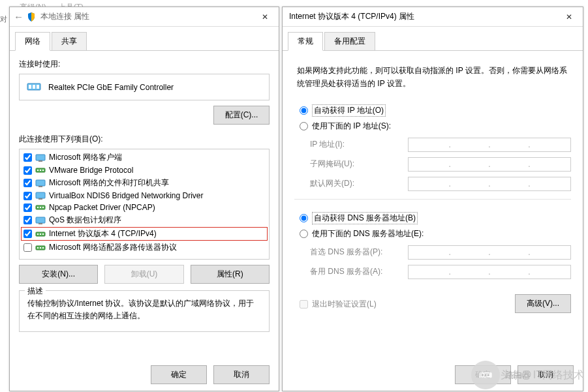 The width and height of the screenshot is (588, 392). Describe the element at coordinates (31, 17) in the screenshot. I see `shield-icon` at that location.